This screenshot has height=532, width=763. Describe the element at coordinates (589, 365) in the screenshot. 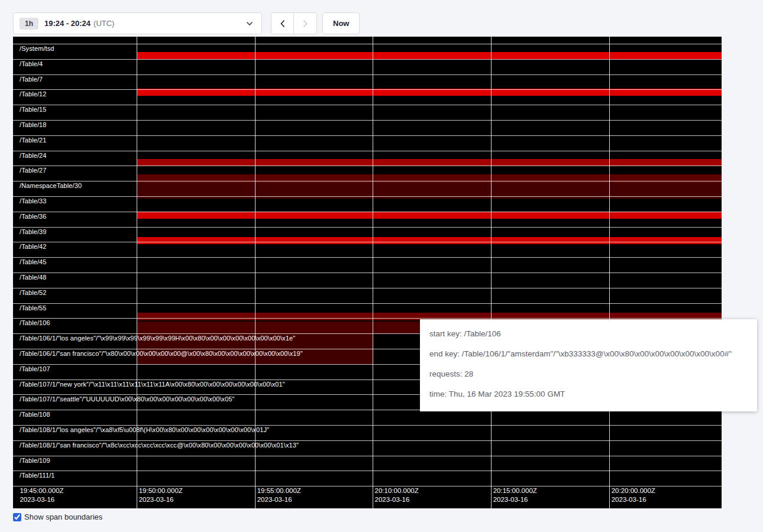

I see `span-tooltip: start key: /Table/106 end key: /Table/10…` at that location.